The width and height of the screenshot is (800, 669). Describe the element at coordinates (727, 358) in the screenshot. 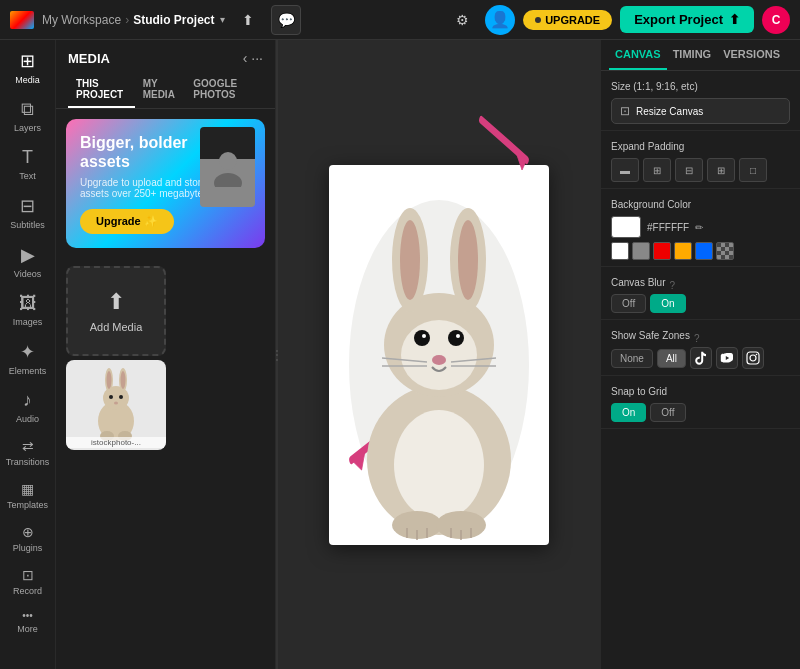

I see `youtube-icon` at that location.